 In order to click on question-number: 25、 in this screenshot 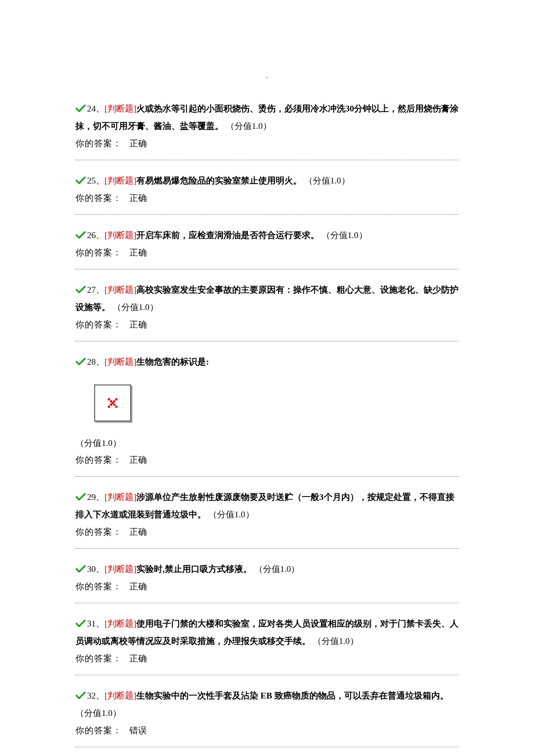, I will do `click(96, 181)`.